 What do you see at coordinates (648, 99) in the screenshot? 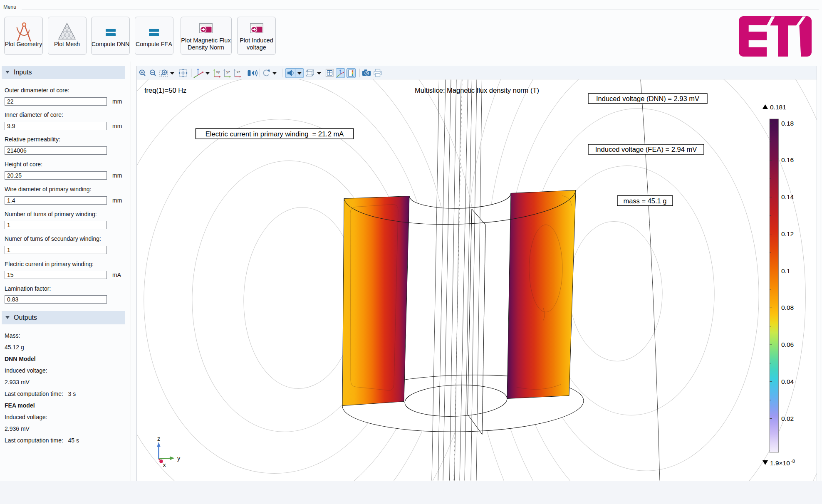
I see `svg-text:Induced voltage (DNN) = 2.93 m: Induced voltage (DNN) = 2.93 mV` at bounding box center [648, 99].